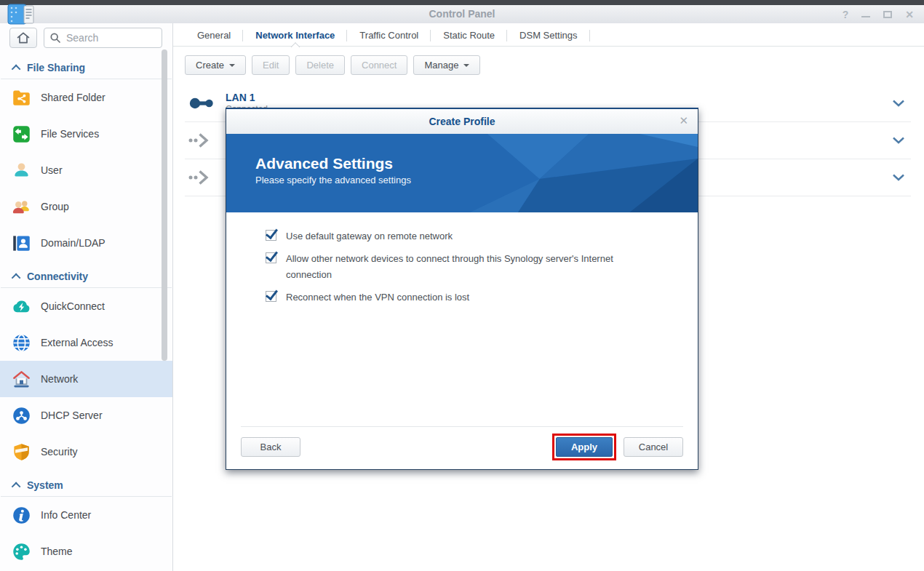 This screenshot has height=571, width=924. Describe the element at coordinates (379, 65) in the screenshot. I see `connect-button: Connect` at that location.